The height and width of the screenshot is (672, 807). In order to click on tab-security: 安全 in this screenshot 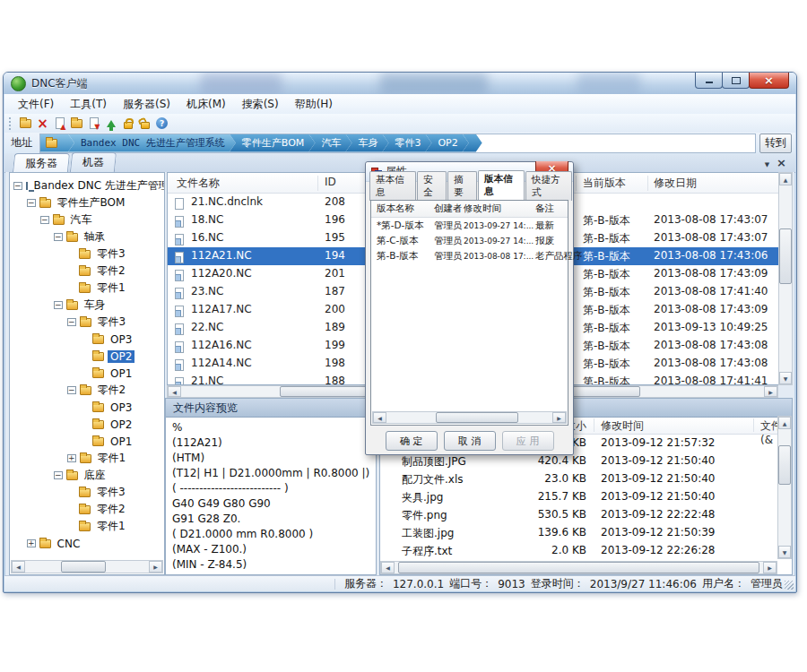, I will do `click(432, 186)`.